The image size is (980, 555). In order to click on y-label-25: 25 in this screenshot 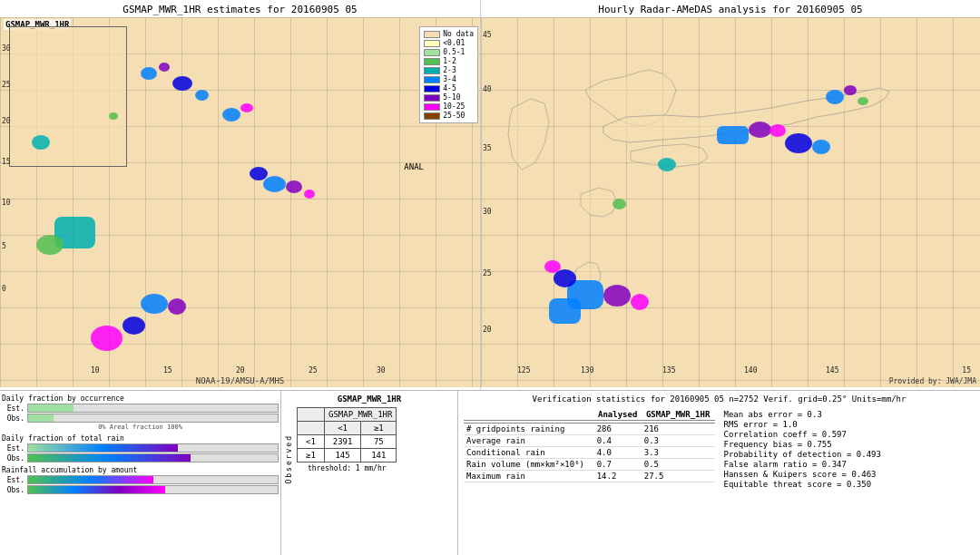, I will do `click(6, 85)`.